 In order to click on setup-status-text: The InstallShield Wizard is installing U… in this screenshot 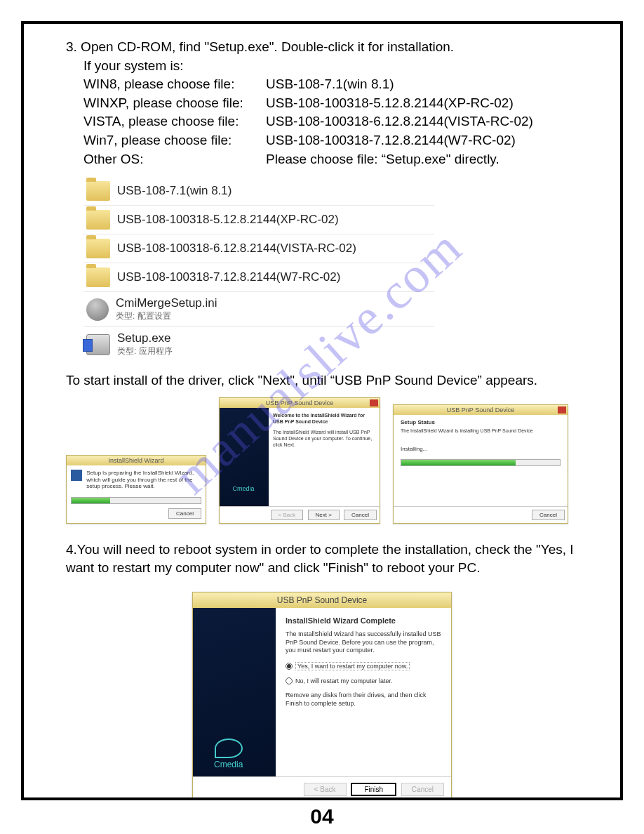, I will do `click(481, 431)`.